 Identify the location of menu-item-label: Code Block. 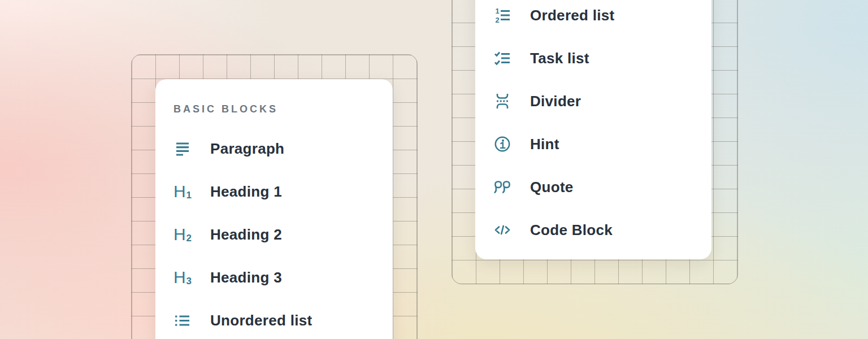
(571, 231).